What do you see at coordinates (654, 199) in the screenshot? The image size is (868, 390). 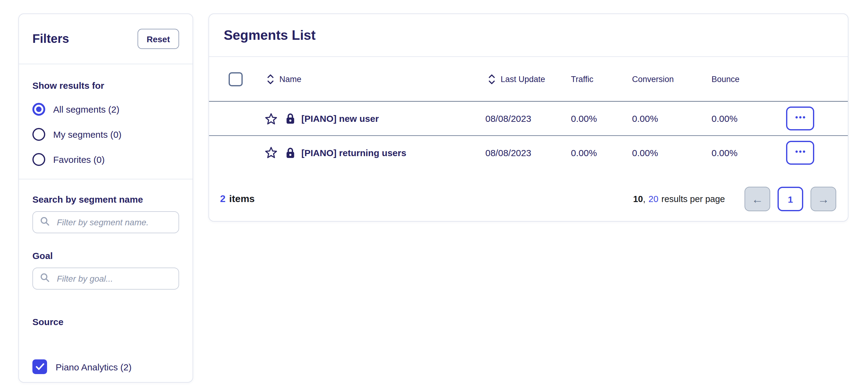 I see `per-page-20-link: 20` at bounding box center [654, 199].